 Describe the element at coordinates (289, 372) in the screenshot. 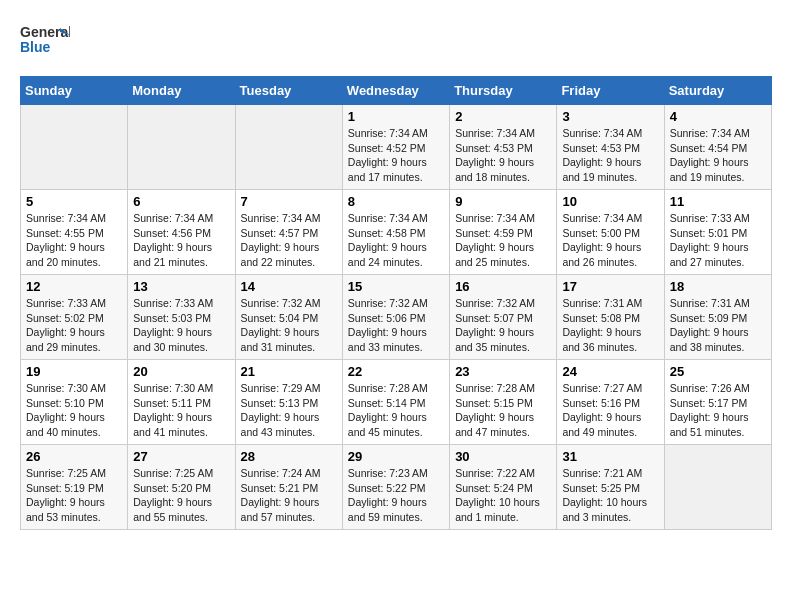

I see `day-number: 21` at that location.